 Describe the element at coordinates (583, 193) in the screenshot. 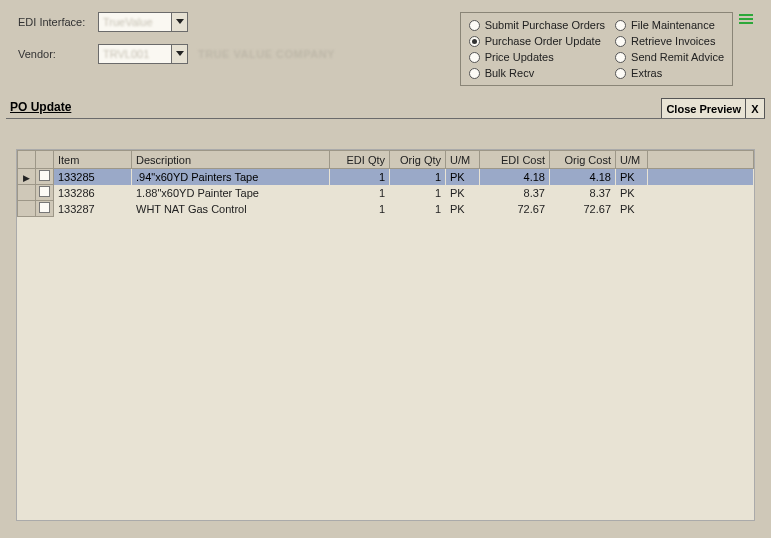

I see `cell-orig-cost: 8.37` at that location.